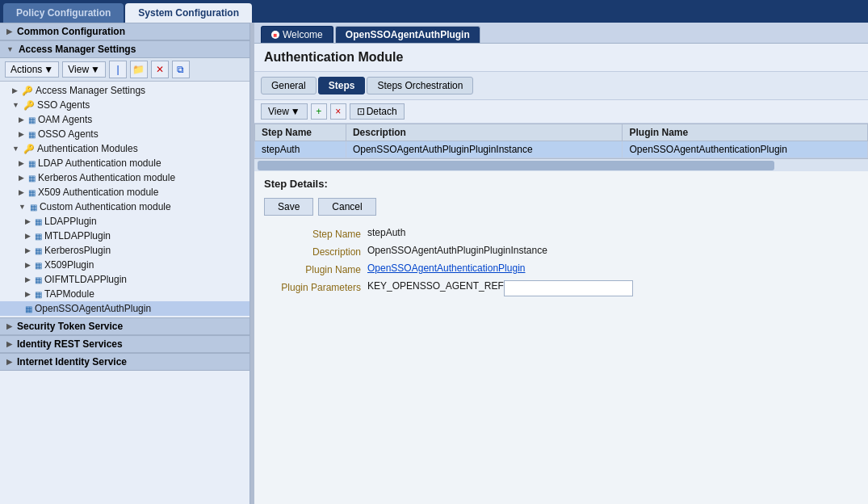 The image size is (868, 504). I want to click on sub-tab-steps-orchestration: Steps Orchestration, so click(420, 86).